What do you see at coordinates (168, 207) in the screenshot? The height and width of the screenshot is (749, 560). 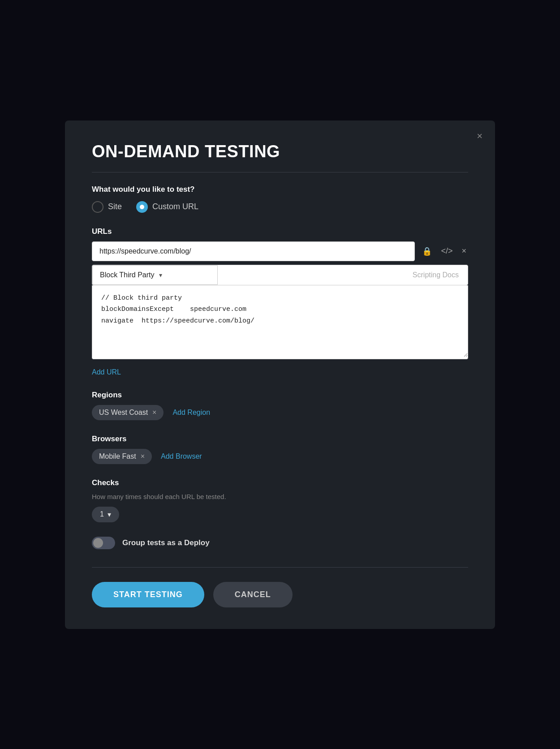 I see `radio-custom-option: Custom URL` at bounding box center [168, 207].